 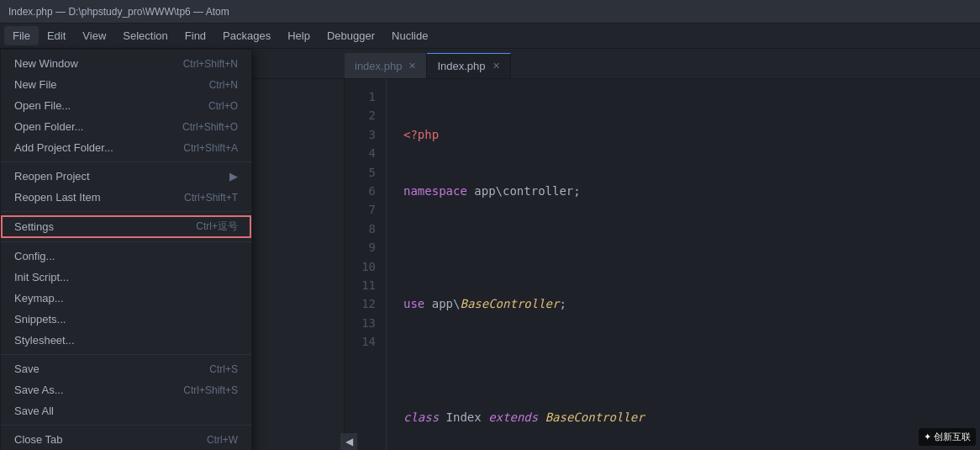 What do you see at coordinates (360, 304) in the screenshot?
I see `line-num-12: 12` at bounding box center [360, 304].